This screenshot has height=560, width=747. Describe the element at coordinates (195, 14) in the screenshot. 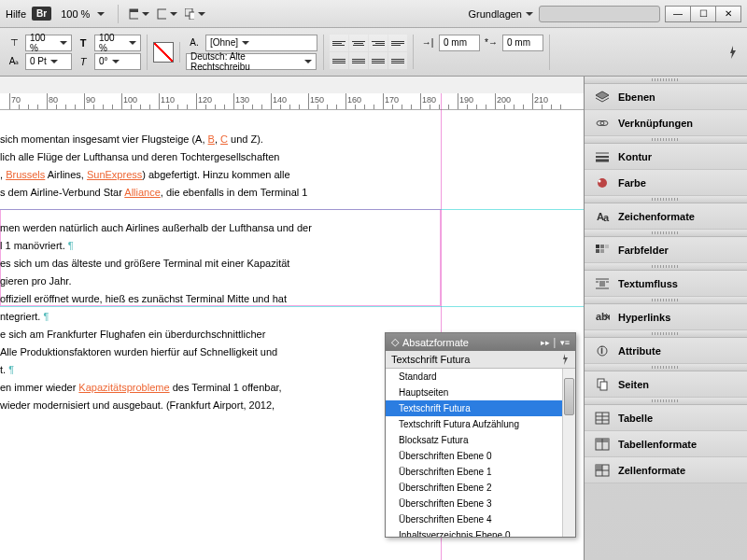

I see `arrange-icon` at that location.